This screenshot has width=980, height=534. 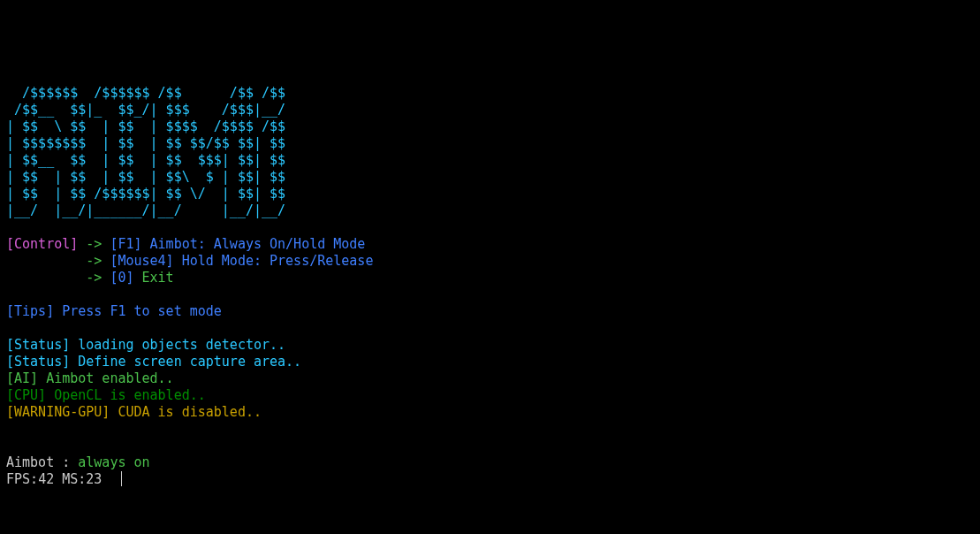 What do you see at coordinates (254, 244) in the screenshot?
I see `f1-desc: Aimbot: Always On/Hold Mode` at bounding box center [254, 244].